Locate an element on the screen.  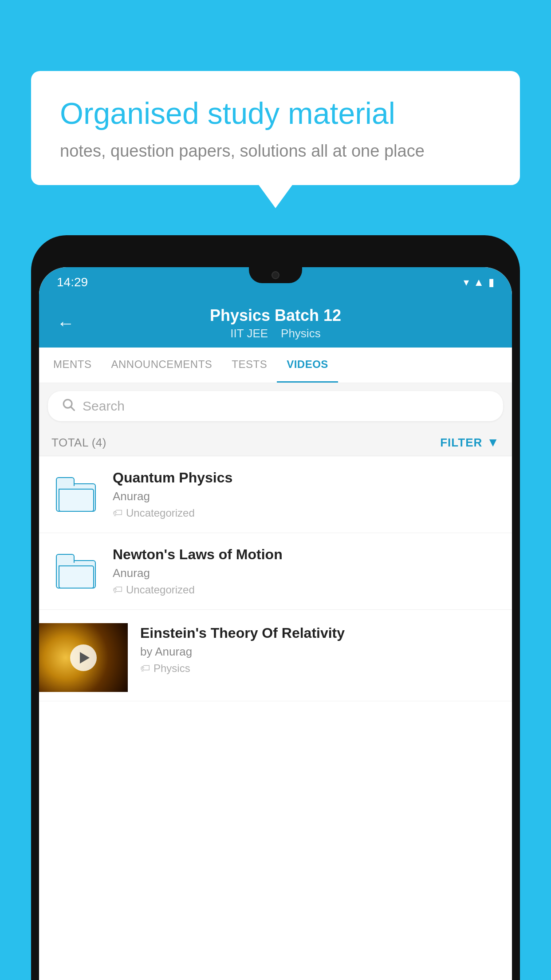
list-item: Newton's Laws of Motion Anurag 🏷 Uncateg… is located at coordinates (276, 572).